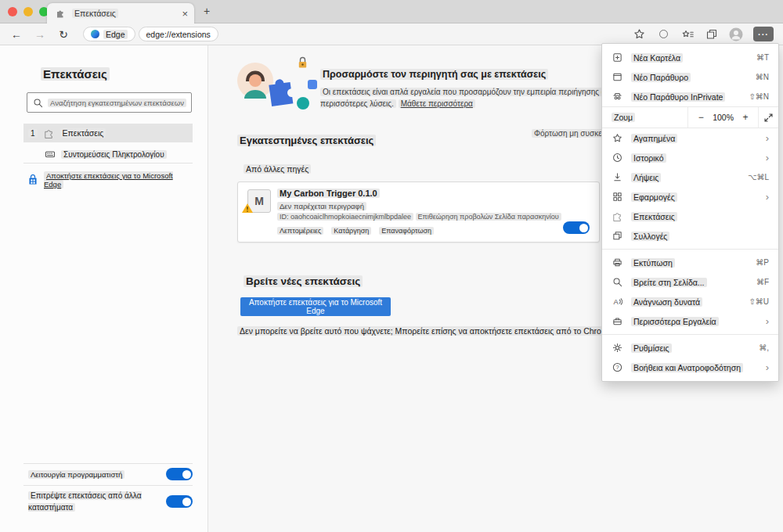 The image size is (783, 532). Describe the element at coordinates (617, 138) in the screenshot. I see `star-icon` at that location.